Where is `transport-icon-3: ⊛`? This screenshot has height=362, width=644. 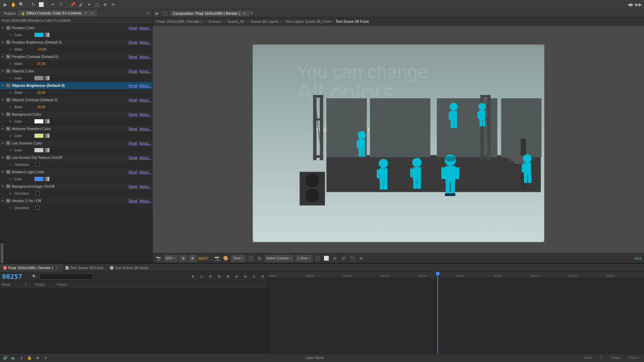 transport-icon-3: ⊛ is located at coordinates (210, 277).